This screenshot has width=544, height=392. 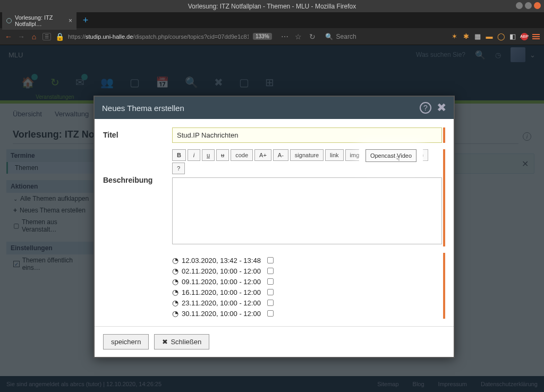 What do you see at coordinates (274, 342) in the screenshot?
I see `dialog-footer: speichern ✖Schließen` at bounding box center [274, 342].